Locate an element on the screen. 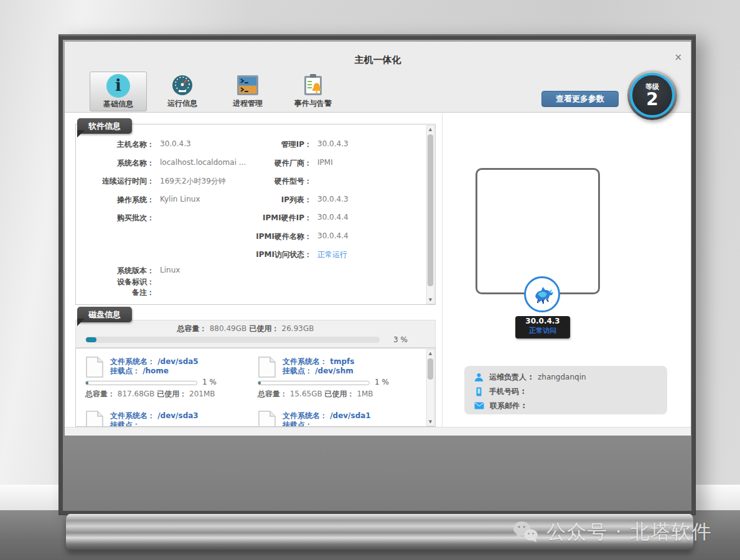 The width and height of the screenshot is (740, 560). field-label: IPMI硬件IP： is located at coordinates (275, 218).